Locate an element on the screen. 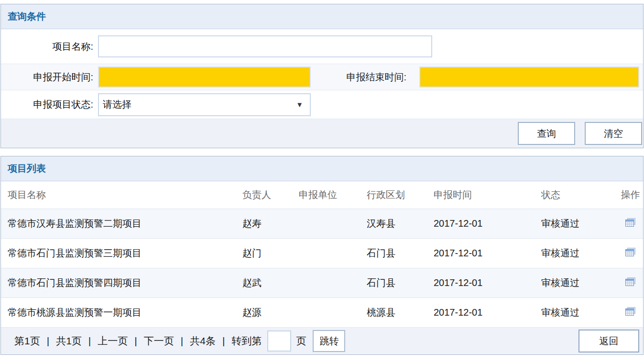 Image resolution: width=644 pixels, height=363 pixels. goto-page-suffix: 页 is located at coordinates (301, 341).